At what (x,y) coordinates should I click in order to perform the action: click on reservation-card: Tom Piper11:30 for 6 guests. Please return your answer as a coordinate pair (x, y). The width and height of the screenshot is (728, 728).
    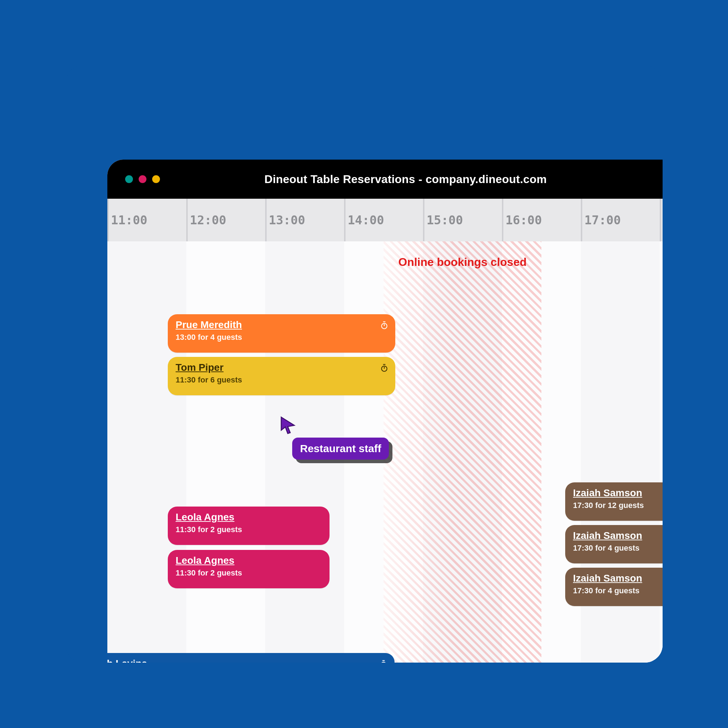
    Looking at the image, I should click on (281, 376).